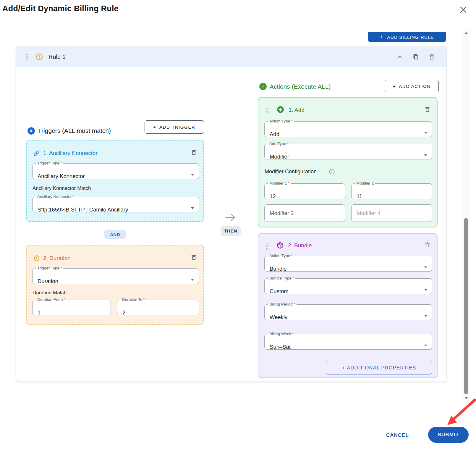 This screenshot has width=476, height=449. Describe the element at coordinates (392, 213) in the screenshot. I see `modifier-4-input: Modifier 4` at that location.